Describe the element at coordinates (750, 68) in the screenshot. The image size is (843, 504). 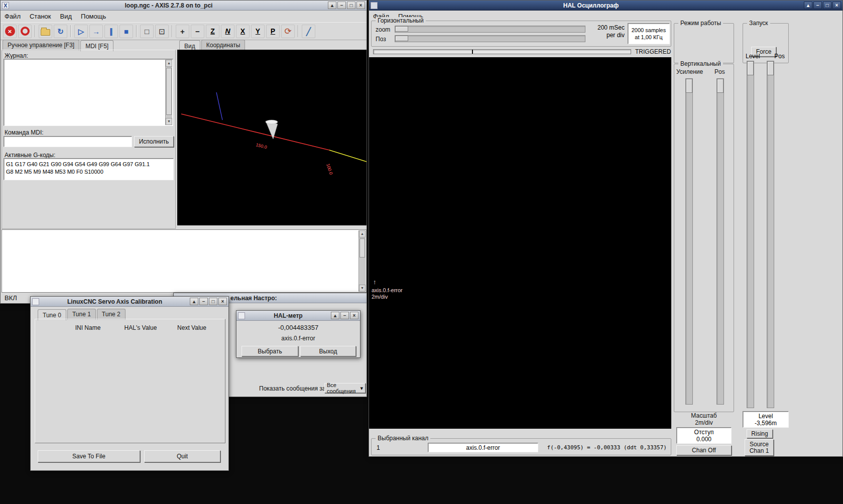
I see `level-slider-handle` at that location.